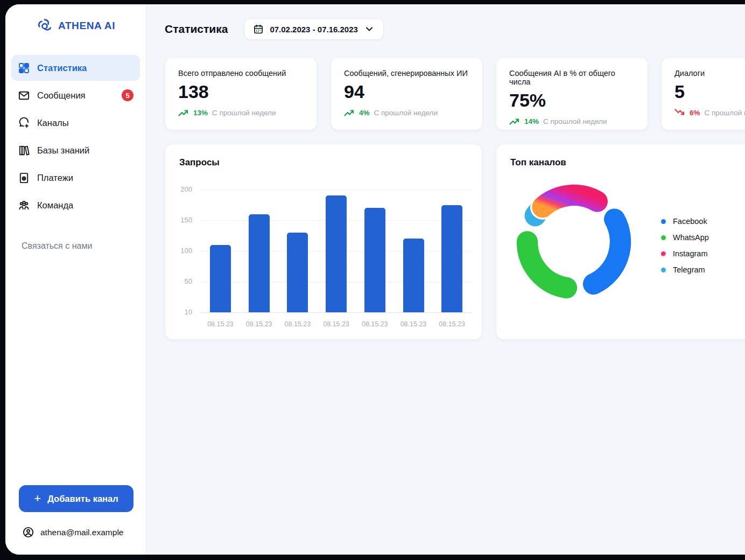 The height and width of the screenshot is (560, 745). I want to click on calendar-icon, so click(258, 29).